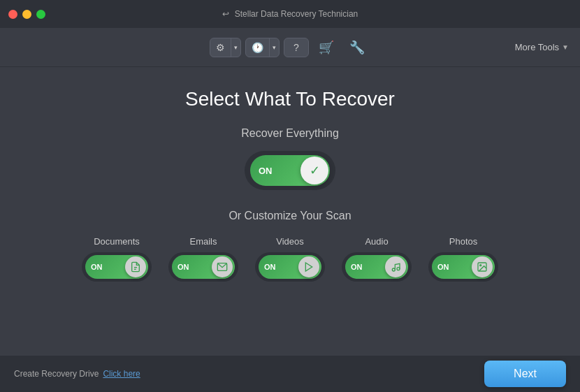 This screenshot has width=580, height=392. I want to click on title-bar: ↩ Stellar Data Recovery Technician, so click(290, 14).